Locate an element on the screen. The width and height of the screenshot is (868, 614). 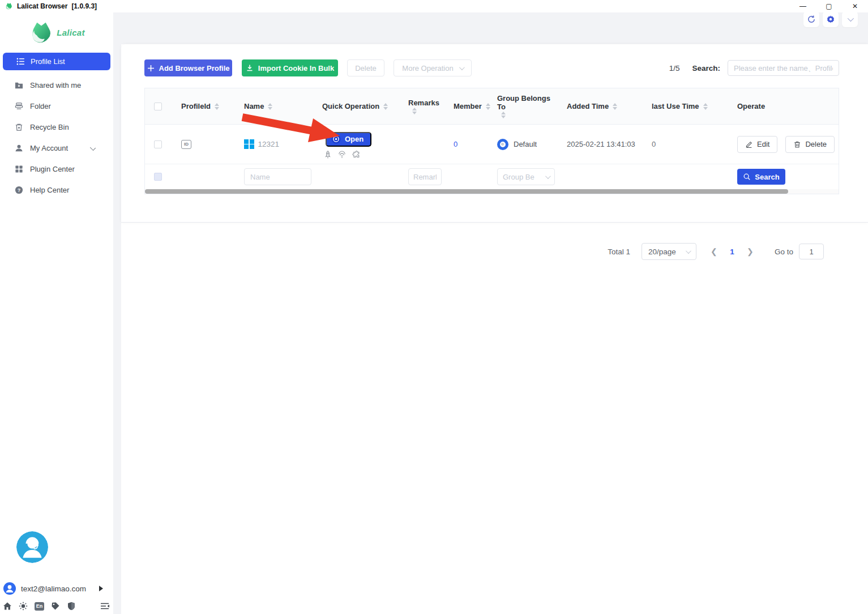
filter-search-button: Search is located at coordinates (761, 177).